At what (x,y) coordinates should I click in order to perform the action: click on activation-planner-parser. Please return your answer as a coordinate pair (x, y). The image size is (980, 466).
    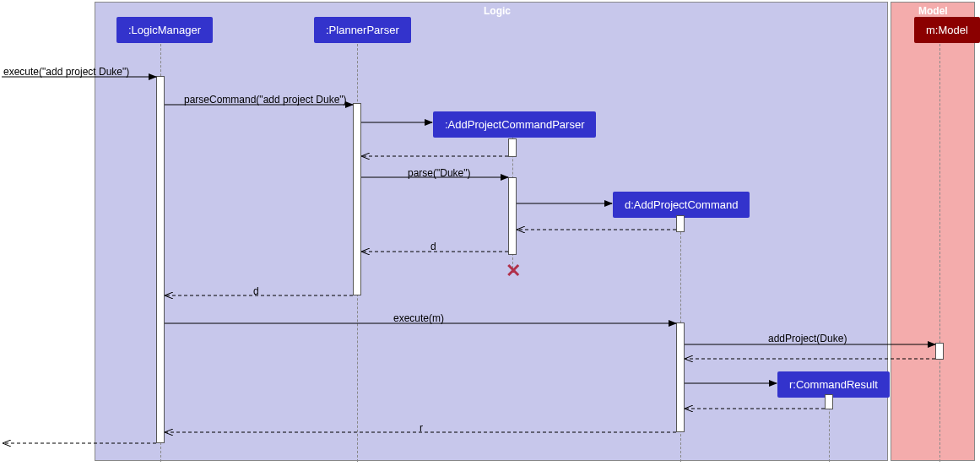
    Looking at the image, I should click on (357, 199).